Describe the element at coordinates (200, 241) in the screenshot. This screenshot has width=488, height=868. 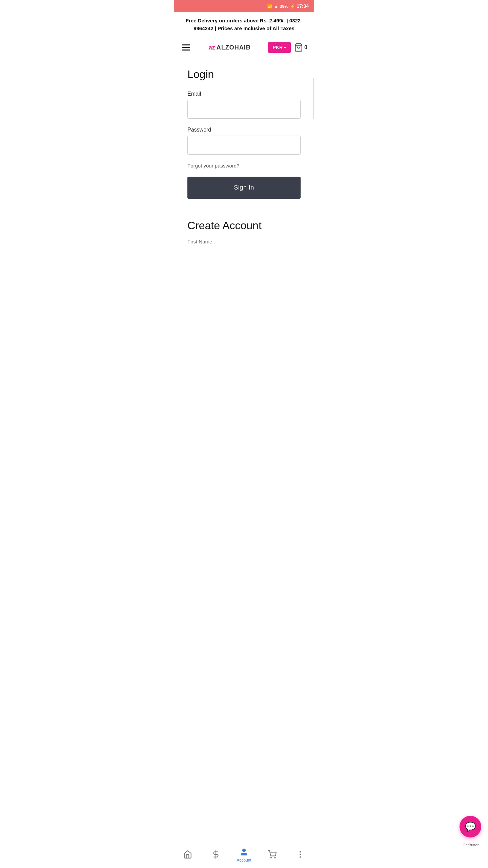
I see `first-name-label: First Name` at that location.